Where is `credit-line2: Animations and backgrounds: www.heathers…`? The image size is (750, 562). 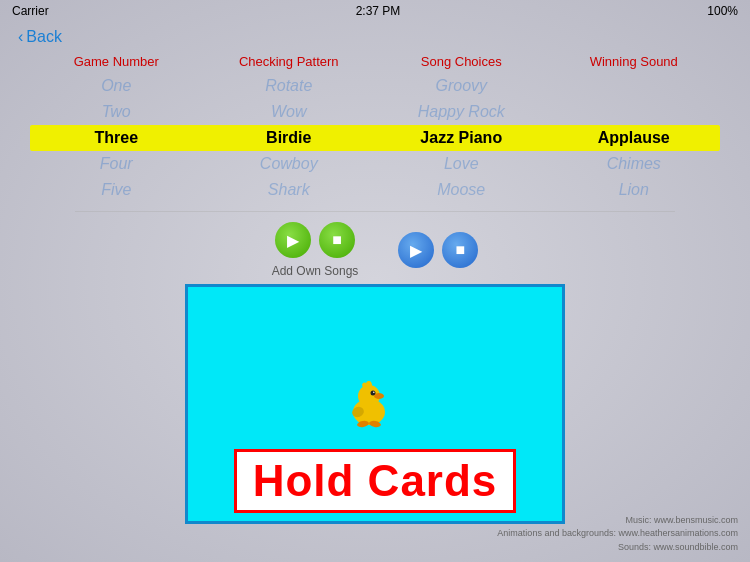
credit-line2: Animations and backgrounds: www.heathers… is located at coordinates (618, 534).